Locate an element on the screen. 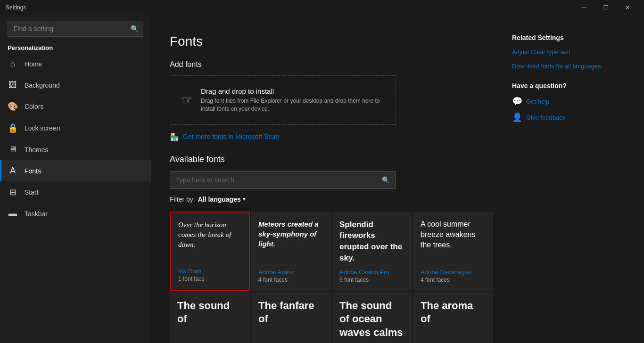  drag-drop-title: Drag and drop to install is located at coordinates (292, 91).